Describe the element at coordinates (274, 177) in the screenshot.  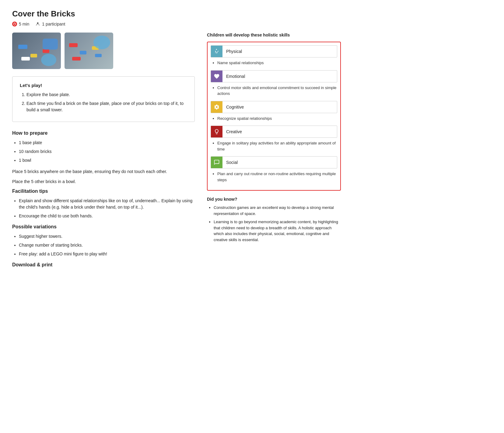
I see `social-desc: Plan and carry out routine or non-routin…` at that location.